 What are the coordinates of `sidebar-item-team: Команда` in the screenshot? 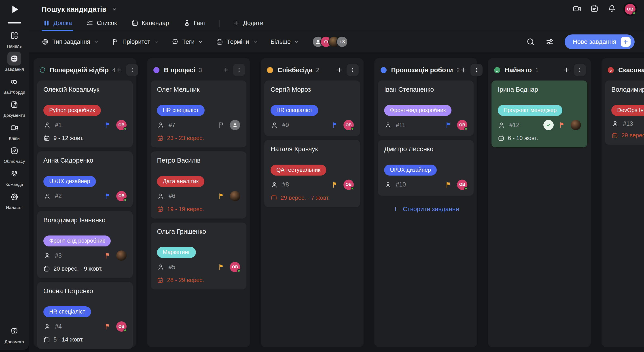 It's located at (14, 177).